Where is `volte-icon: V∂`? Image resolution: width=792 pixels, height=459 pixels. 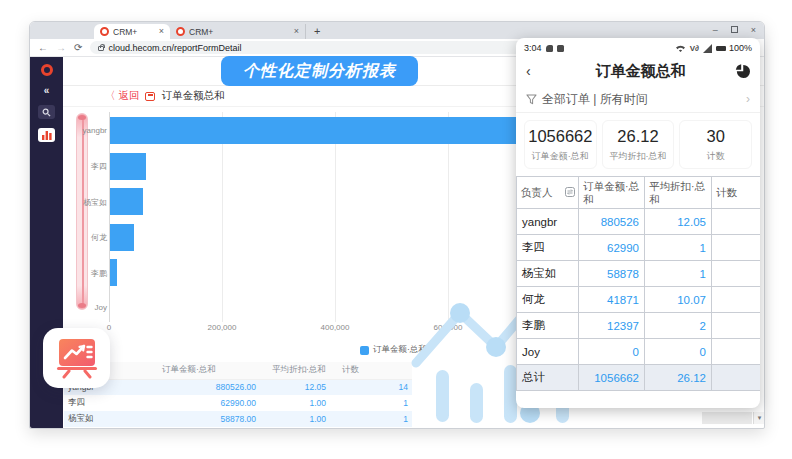
volte-icon: V∂ is located at coordinates (694, 48).